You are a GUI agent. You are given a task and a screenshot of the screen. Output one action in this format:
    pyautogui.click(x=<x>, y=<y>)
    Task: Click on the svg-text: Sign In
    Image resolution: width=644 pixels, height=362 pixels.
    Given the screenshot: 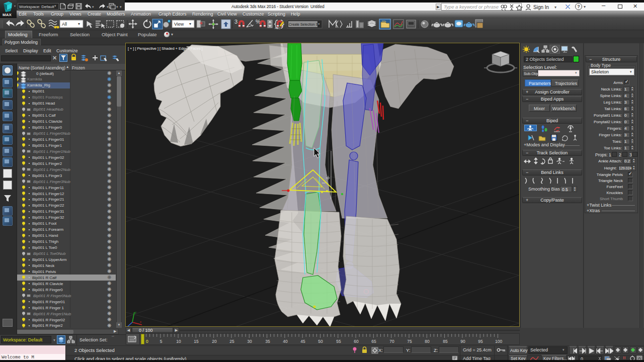 What is the action you would take?
    pyautogui.click(x=541, y=7)
    